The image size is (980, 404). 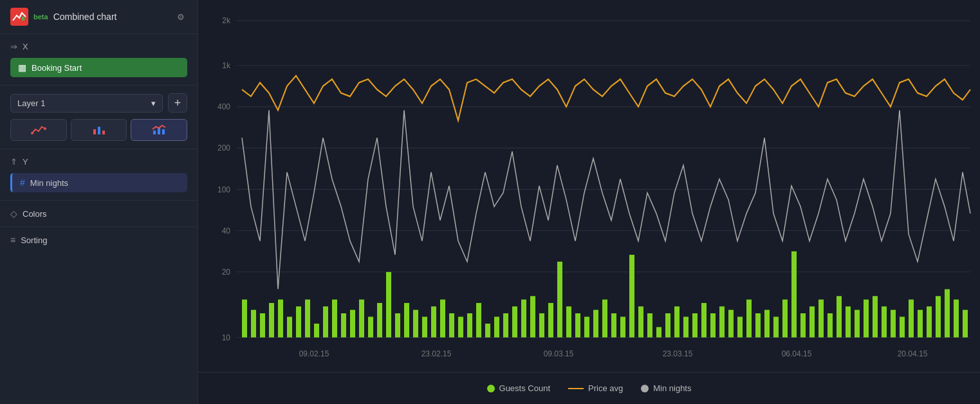 What do you see at coordinates (224, 148) in the screenshot?
I see `svg-text: 200` at bounding box center [224, 148].